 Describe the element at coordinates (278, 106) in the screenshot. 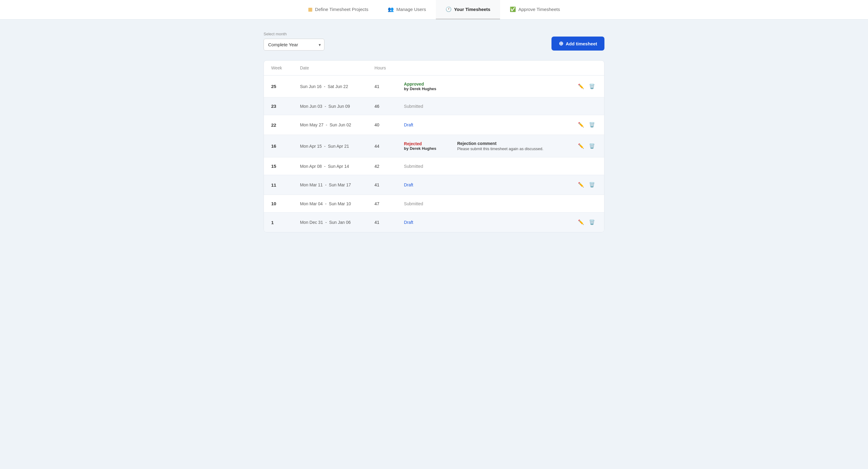

I see `cell-week: 23` at that location.